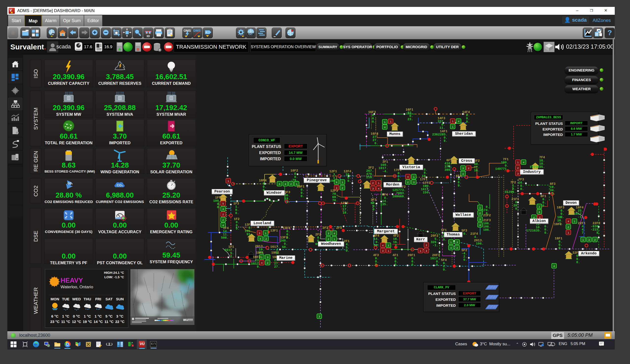  I want to click on svg-text: 5, so click(223, 204).